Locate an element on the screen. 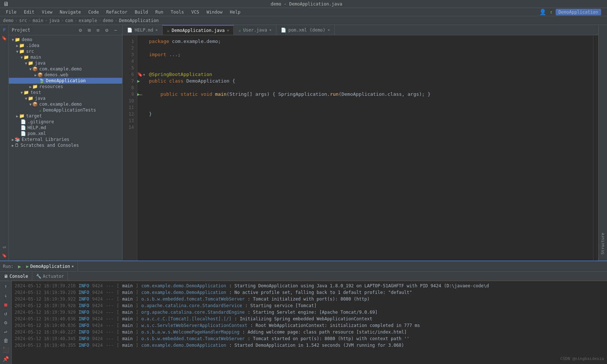 This screenshot has width=607, height=364. tab-helpmd-close: ✕ is located at coordinates (157, 30).